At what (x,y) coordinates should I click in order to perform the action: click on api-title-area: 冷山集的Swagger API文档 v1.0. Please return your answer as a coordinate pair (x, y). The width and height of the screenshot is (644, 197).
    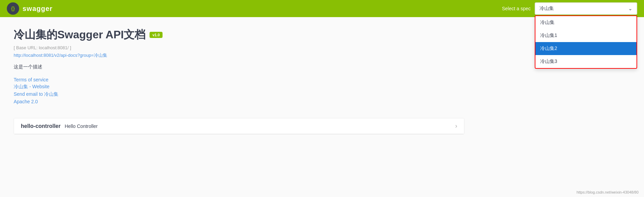
    Looking at the image, I should click on (239, 35).